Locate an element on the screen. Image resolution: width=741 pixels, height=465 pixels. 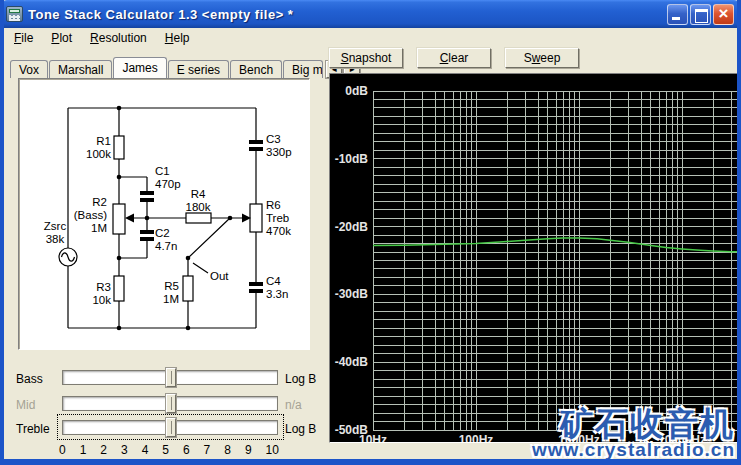
svg-text: R1 is located at coordinates (104, 141).